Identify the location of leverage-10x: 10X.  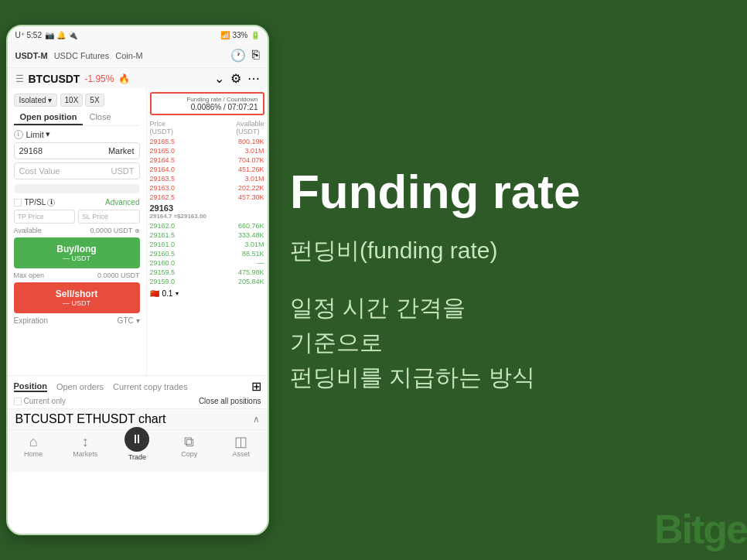
(72, 101).